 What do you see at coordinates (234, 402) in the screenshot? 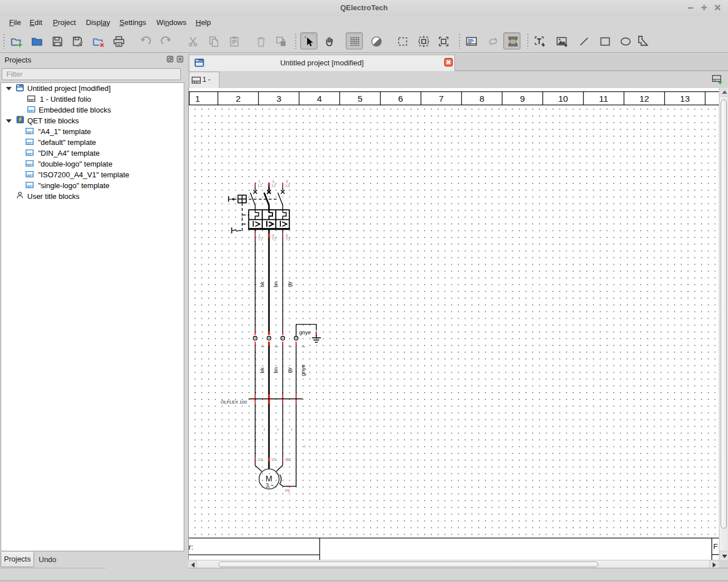
I see `svg-text: ÖLFLEX 100` at bounding box center [234, 402].